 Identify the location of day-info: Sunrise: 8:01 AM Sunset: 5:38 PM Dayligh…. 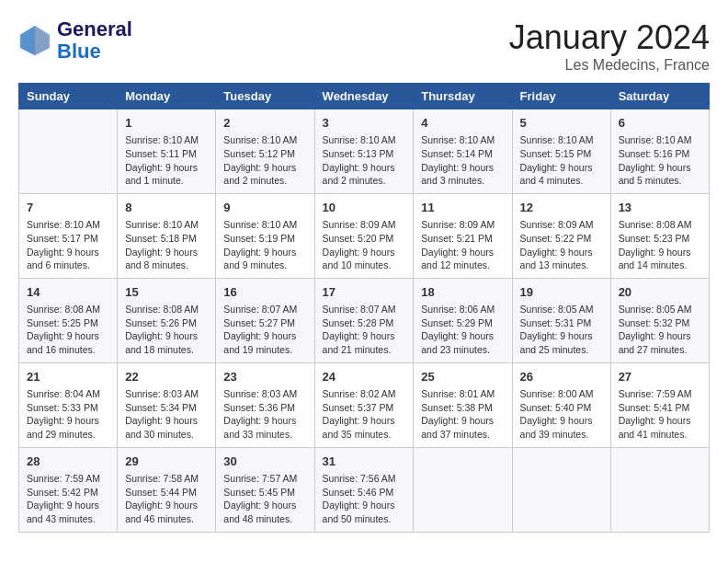
(462, 414).